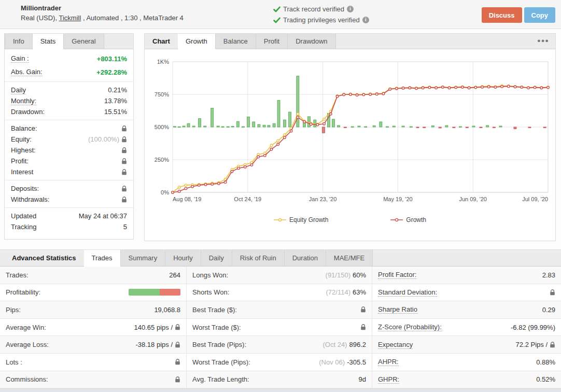 This screenshot has height=392, width=561. What do you see at coordinates (549, 310) in the screenshot?
I see `stat-value: 0.29` at bounding box center [549, 310].